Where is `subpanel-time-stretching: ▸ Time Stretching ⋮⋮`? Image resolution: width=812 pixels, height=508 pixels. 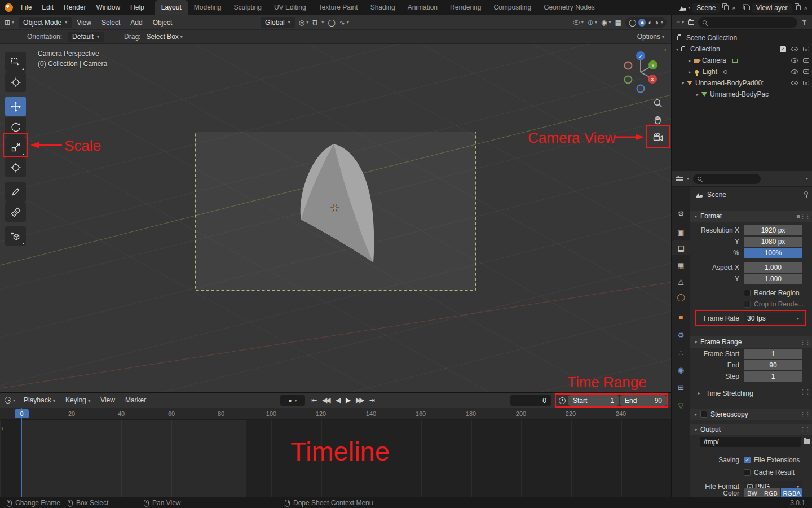
subpanel-time-stretching: ▸ Time Stretching ⋮⋮ is located at coordinates (751, 393).